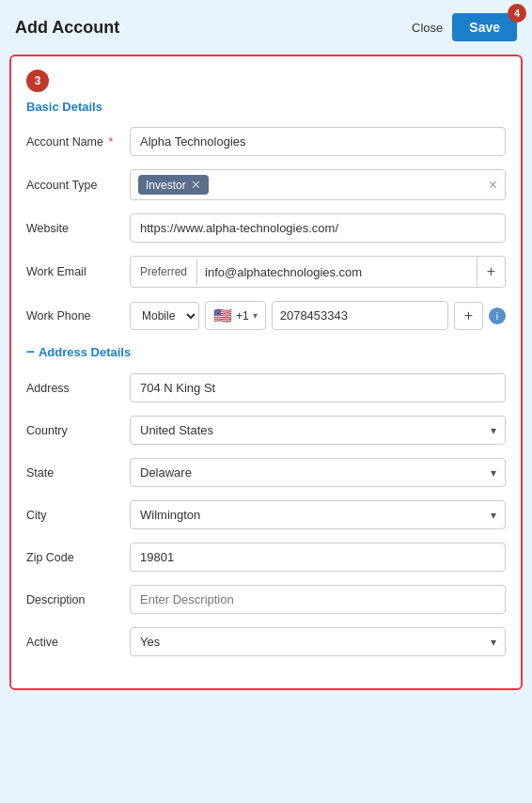  Describe the element at coordinates (266, 387) in the screenshot. I see `address-row: Address` at that location.